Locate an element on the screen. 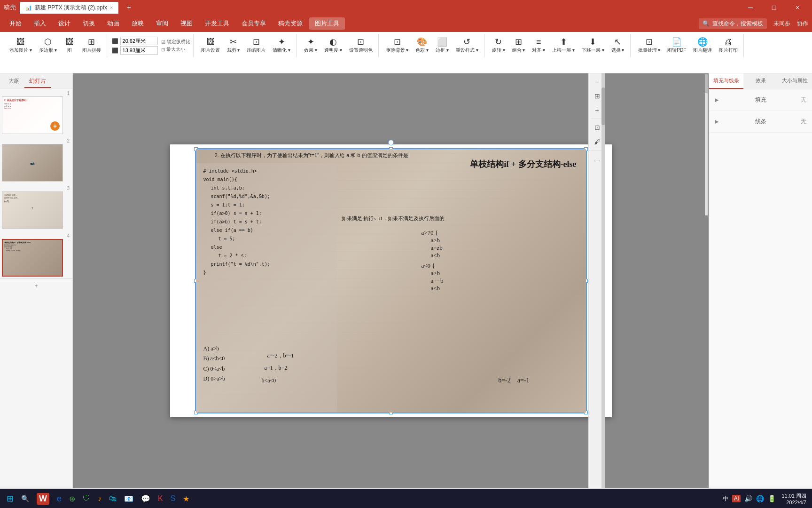  menu-picture-tools: 图片工具 is located at coordinates (327, 24).